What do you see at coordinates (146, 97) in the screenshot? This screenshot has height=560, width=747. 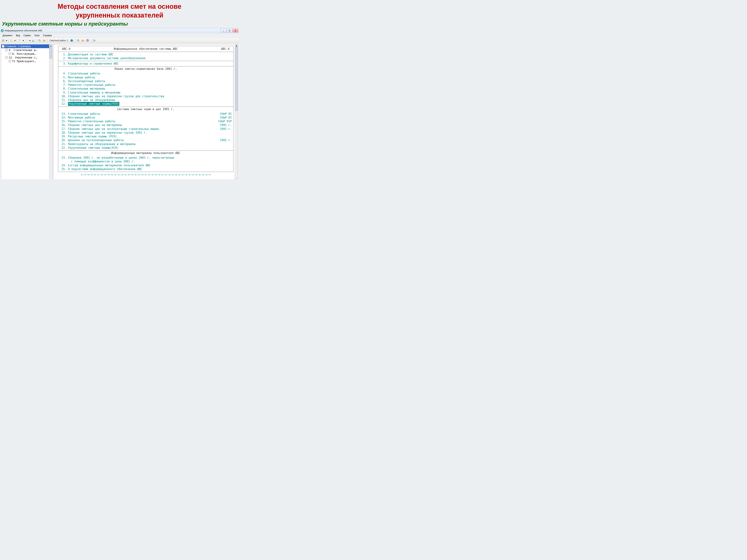 I see `doc-item: 10.Сборник сметных цен на перевозки груз…` at bounding box center [146, 97].